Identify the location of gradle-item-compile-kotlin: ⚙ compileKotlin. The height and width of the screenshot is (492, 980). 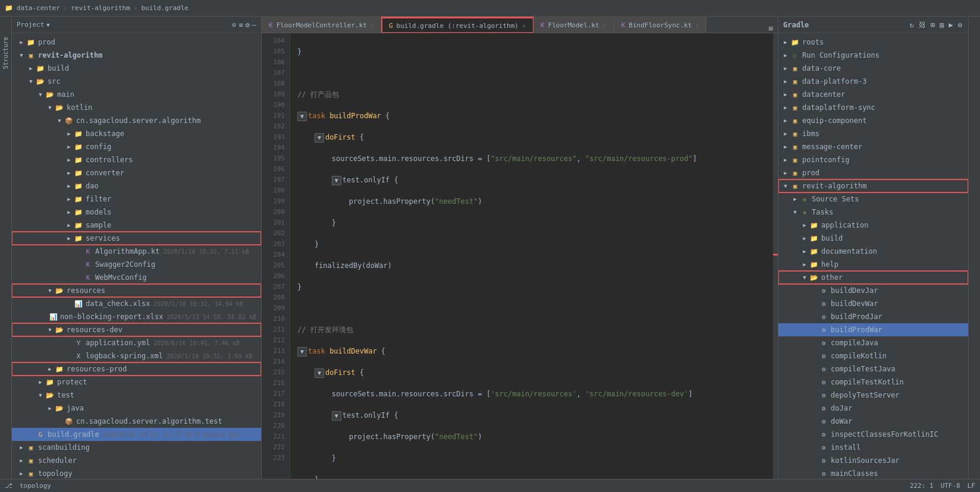
(873, 356).